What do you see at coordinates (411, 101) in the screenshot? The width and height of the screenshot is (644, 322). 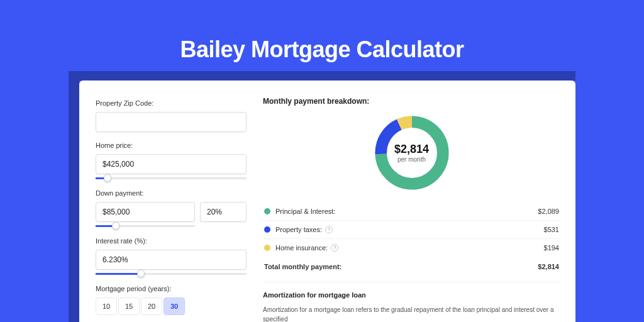 I see `breakdown-title: Monthly payment breakdown:` at bounding box center [411, 101].